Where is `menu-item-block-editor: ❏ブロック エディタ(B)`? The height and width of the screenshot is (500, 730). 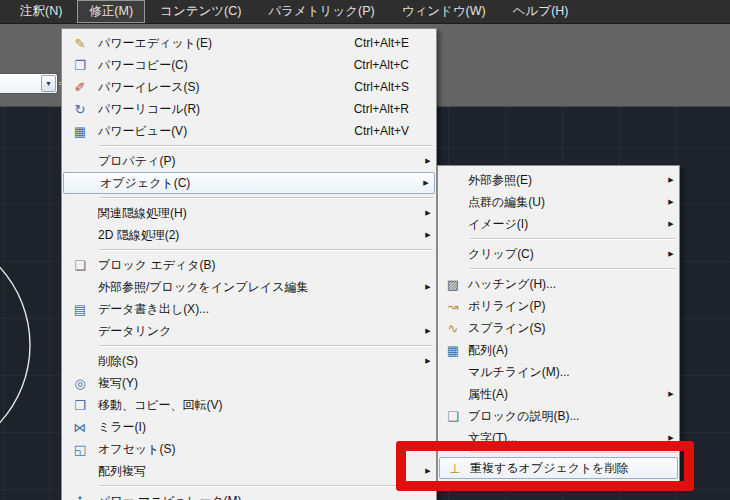 menu-item-block-editor: ❏ブロック エディタ(B) is located at coordinates (249, 265).